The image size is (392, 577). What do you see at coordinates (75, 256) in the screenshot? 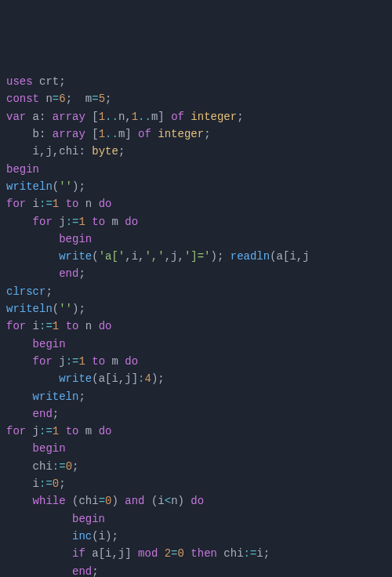
I see `token-fn: write` at bounding box center [75, 256].